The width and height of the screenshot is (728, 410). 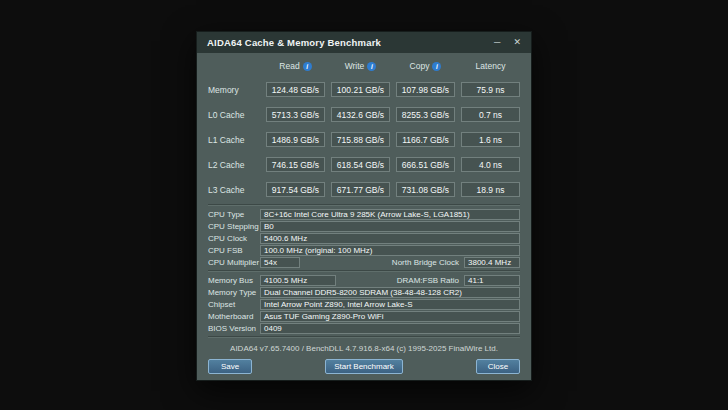 What do you see at coordinates (420, 66) in the screenshot?
I see `column-label-copy: Copy` at bounding box center [420, 66].